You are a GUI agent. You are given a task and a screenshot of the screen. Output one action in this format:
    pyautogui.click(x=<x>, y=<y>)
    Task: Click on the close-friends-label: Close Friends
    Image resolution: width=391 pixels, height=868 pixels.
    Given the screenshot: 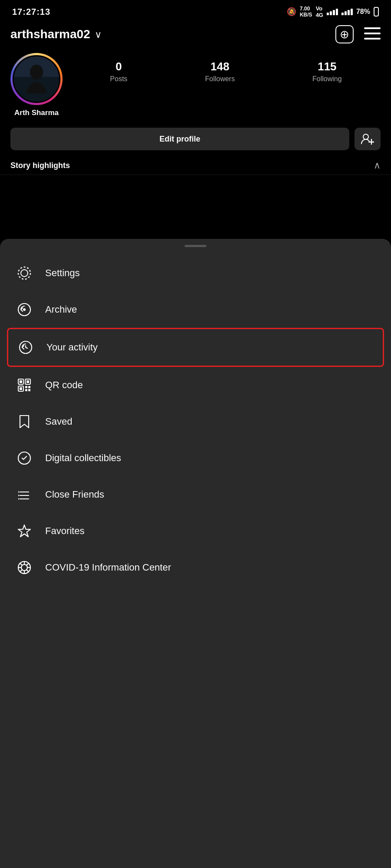 What is the action you would take?
    pyautogui.click(x=75, y=495)
    